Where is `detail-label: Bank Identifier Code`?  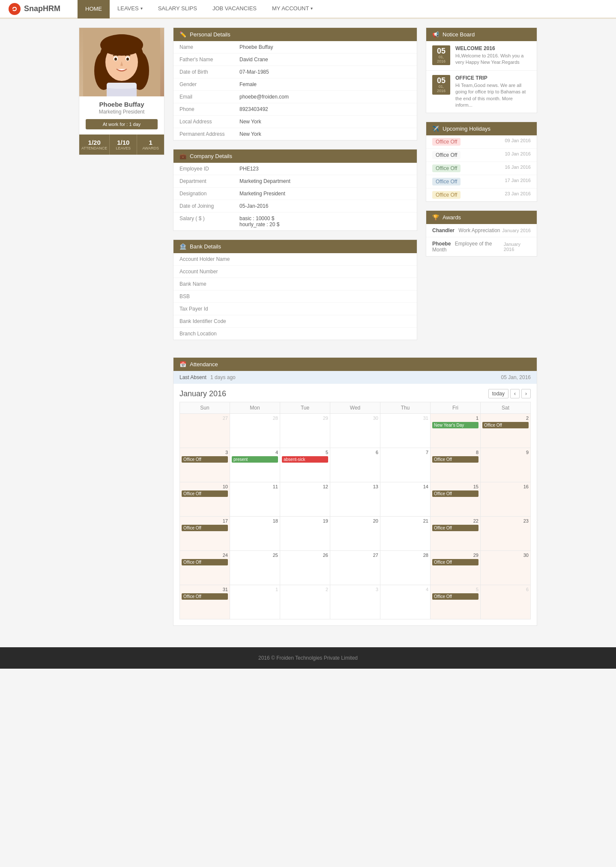
detail-label: Bank Identifier Code is located at coordinates (209, 321).